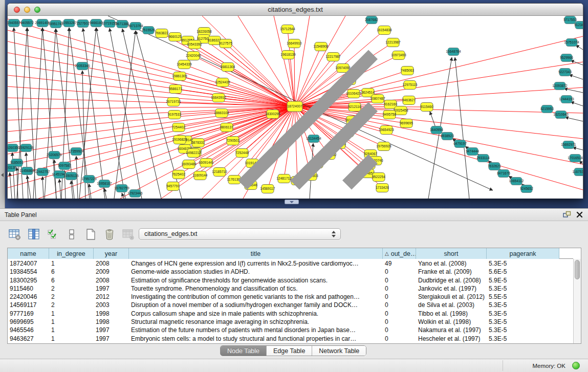 The image size is (588, 372). What do you see at coordinates (577, 301) in the screenshot?
I see `table-vertical-scrollbar` at bounding box center [577, 301].